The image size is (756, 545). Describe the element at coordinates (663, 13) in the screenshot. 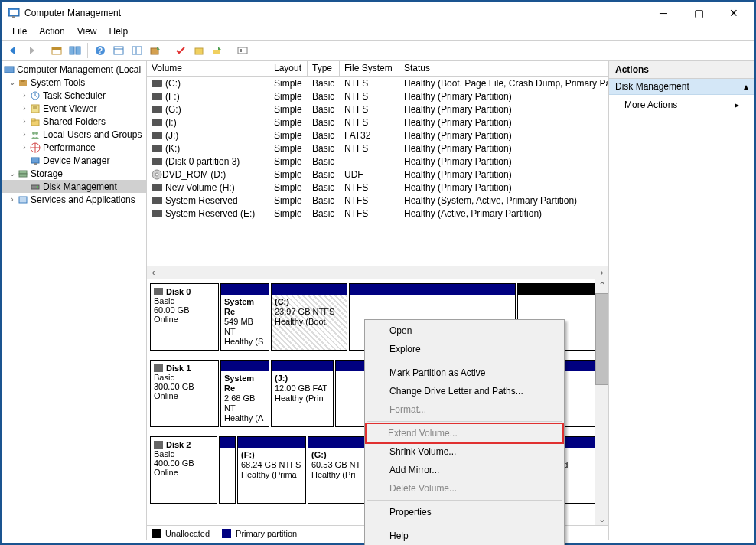

I see `minimize-button: ─` at that location.